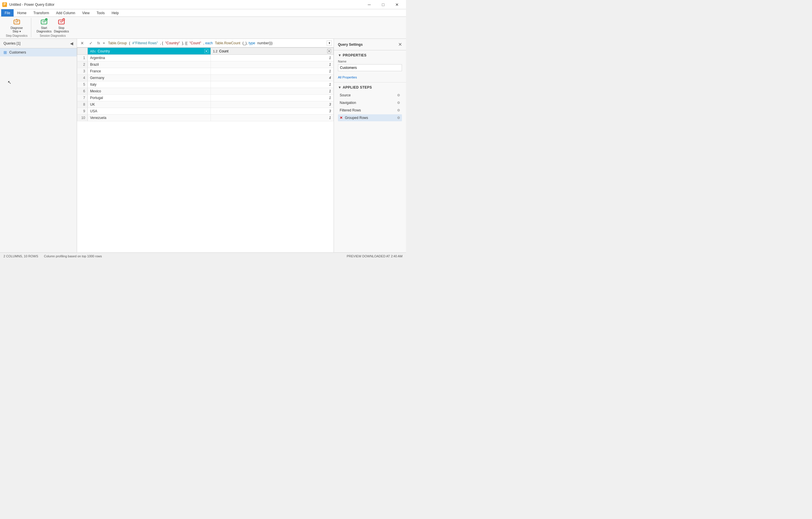  Describe the element at coordinates (370, 55) in the screenshot. I see `properties-section-header: ▼ PROPERTIES` at that location.